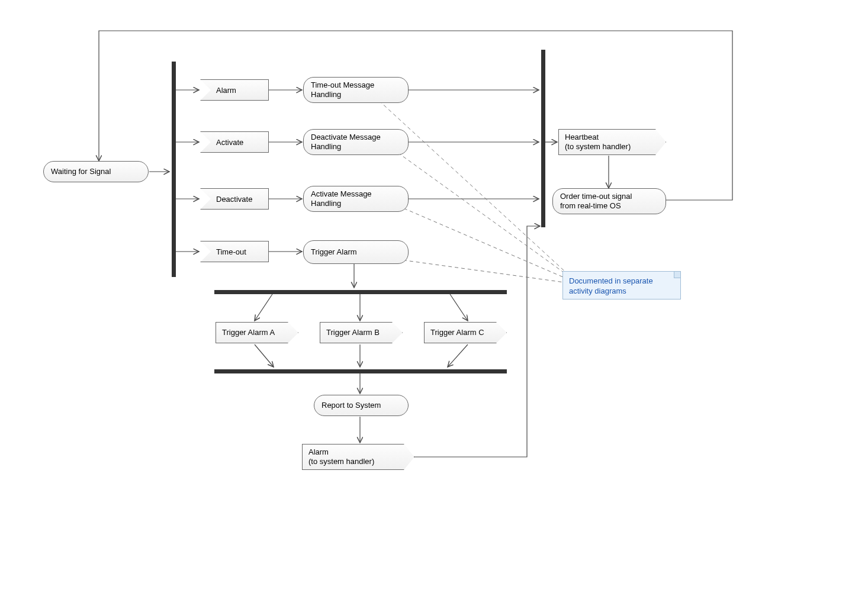 Image resolution: width=868 pixels, height=612 pixels. What do you see at coordinates (361, 333) in the screenshot?
I see `send-trigger-alarm-b: Trigger Alarm B` at bounding box center [361, 333].